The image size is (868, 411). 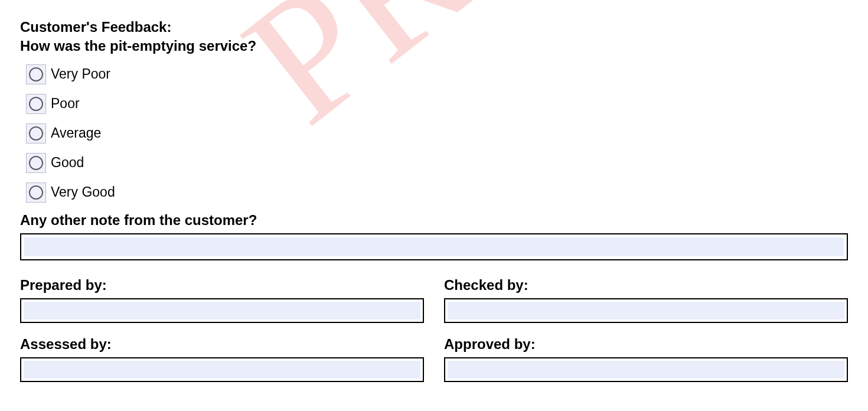 What do you see at coordinates (67, 163) in the screenshot?
I see `option-label: Good` at bounding box center [67, 163].